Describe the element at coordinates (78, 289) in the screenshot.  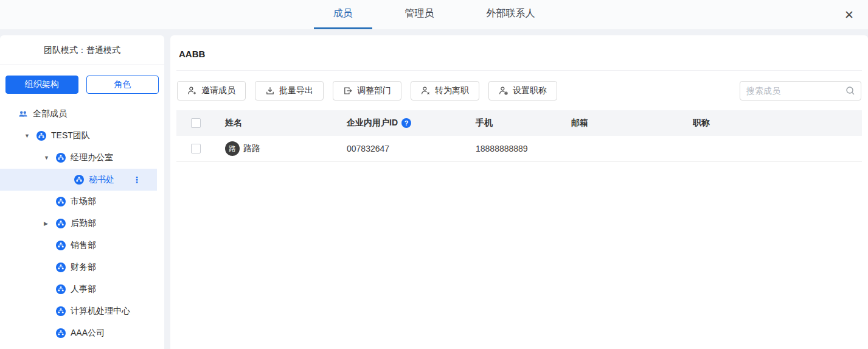
I see `tree-item-hr: 人事部` at that location.